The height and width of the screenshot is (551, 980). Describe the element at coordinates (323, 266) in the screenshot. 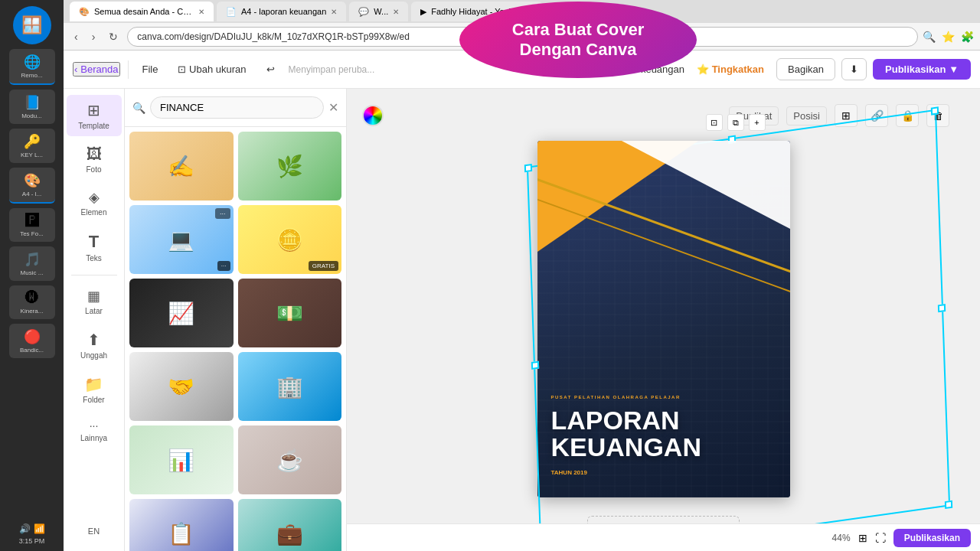

I see `photo-badge: GRATIS` at that location.